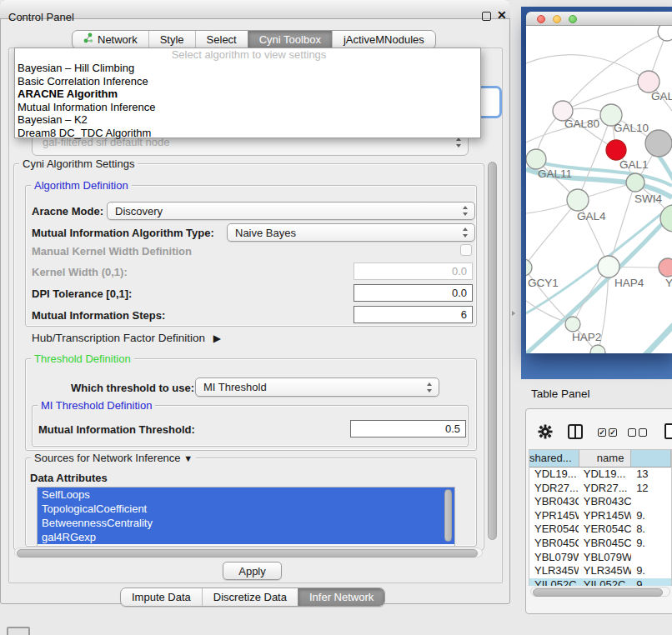 The image size is (672, 635). What do you see at coordinates (600, 582) in the screenshot?
I see `table-row: YIL052CYIL052C9` at bounding box center [600, 582].